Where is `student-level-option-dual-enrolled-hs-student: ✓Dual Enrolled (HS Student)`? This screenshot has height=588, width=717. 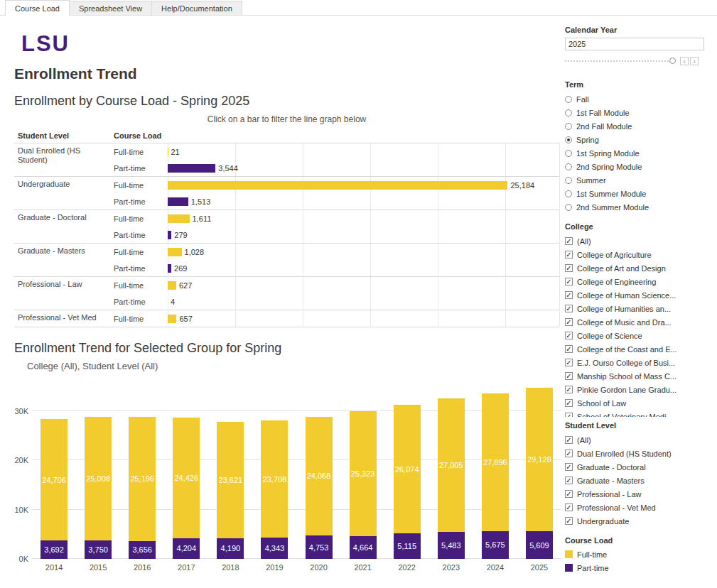 student-level-option-dual-enrolled-hs-student: ✓Dual Enrolled (HS Student) is located at coordinates (638, 453).